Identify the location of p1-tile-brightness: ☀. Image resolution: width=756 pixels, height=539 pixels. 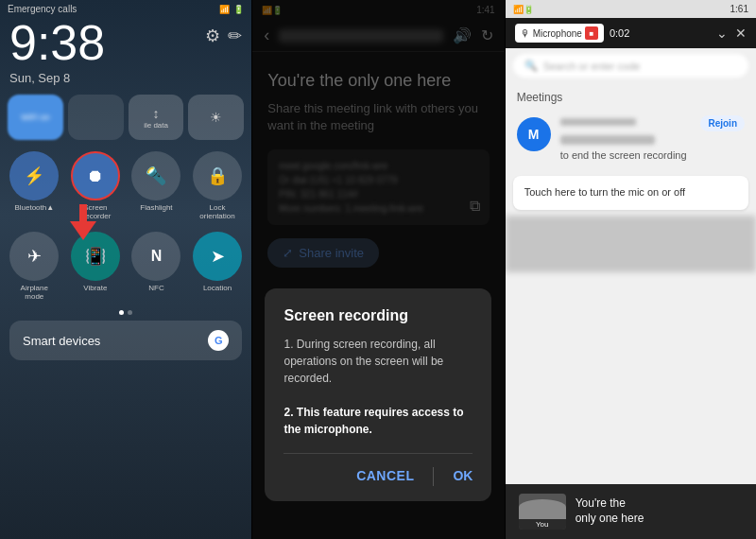
(215, 117).